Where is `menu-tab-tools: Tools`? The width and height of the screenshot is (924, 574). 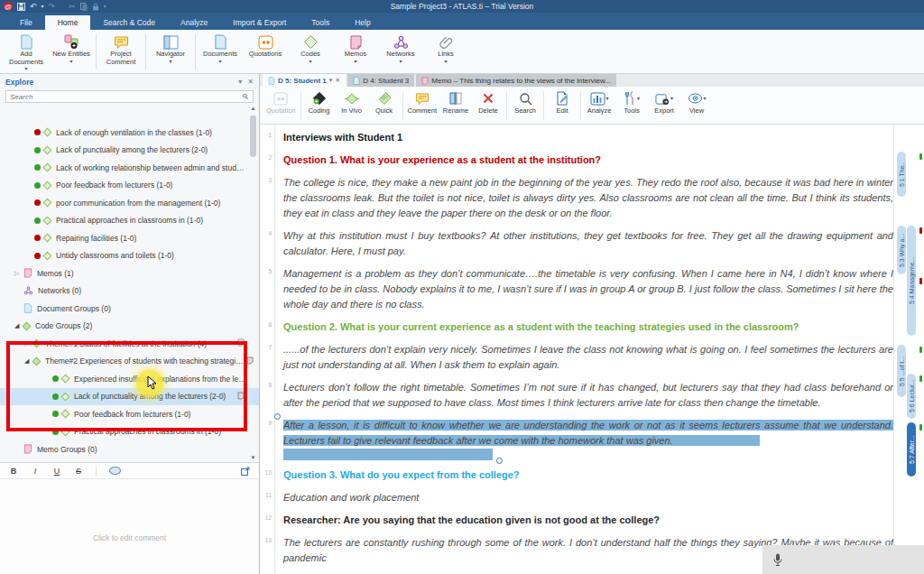
menu-tab-tools: Tools is located at coordinates (320, 23).